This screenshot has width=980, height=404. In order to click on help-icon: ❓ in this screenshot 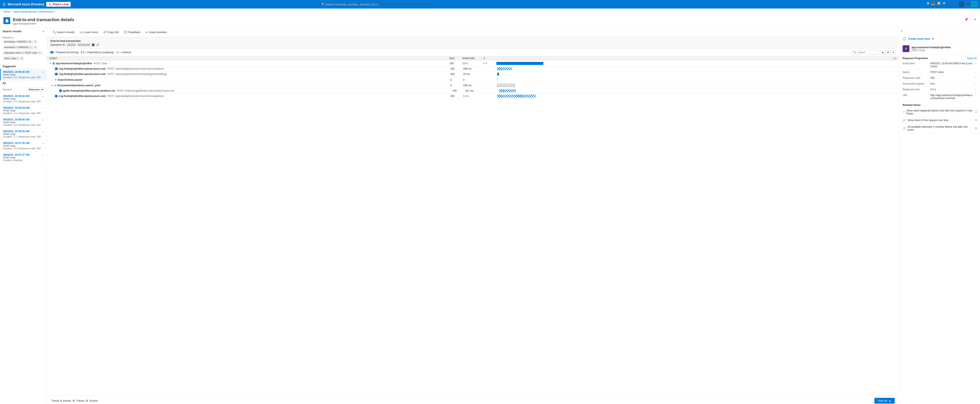, I will do `click(949, 4)`.